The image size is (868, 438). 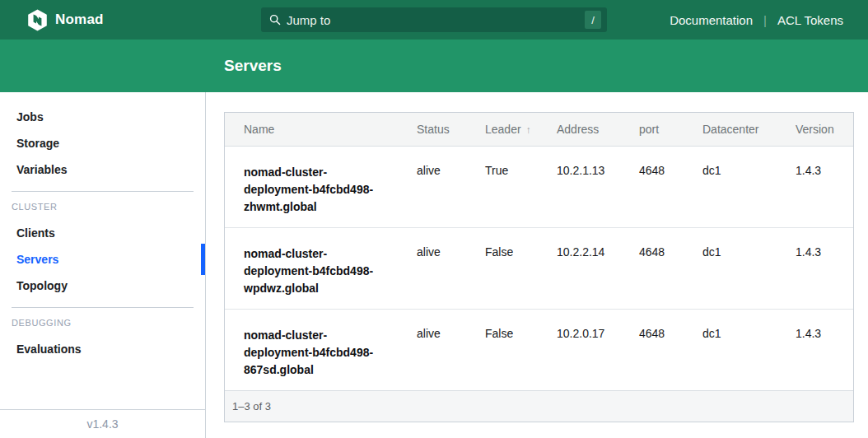 What do you see at coordinates (539, 129) in the screenshot?
I see `table-header-row: Name Status Leader↑ Address port Datacen…` at bounding box center [539, 129].